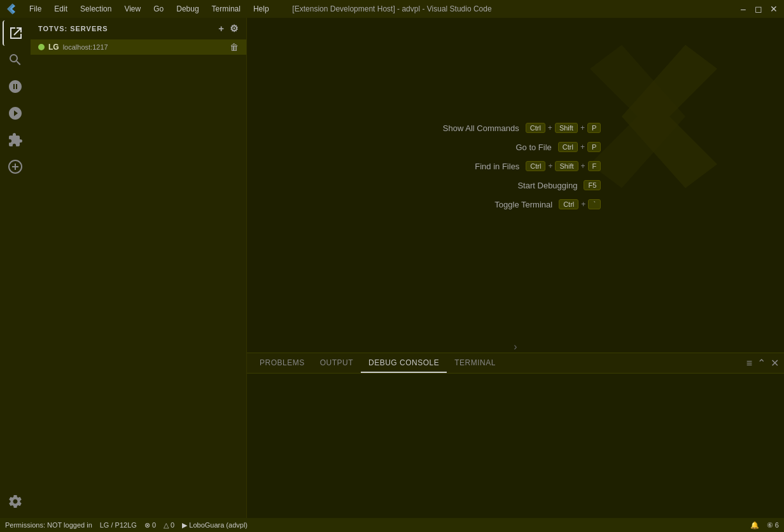 This screenshot has height=532, width=784. I want to click on minimize-button: –, so click(743, 9).